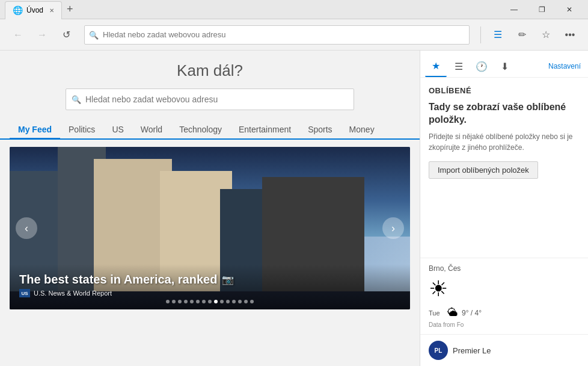  I want to click on refresh-button: ↺, so click(66, 35).